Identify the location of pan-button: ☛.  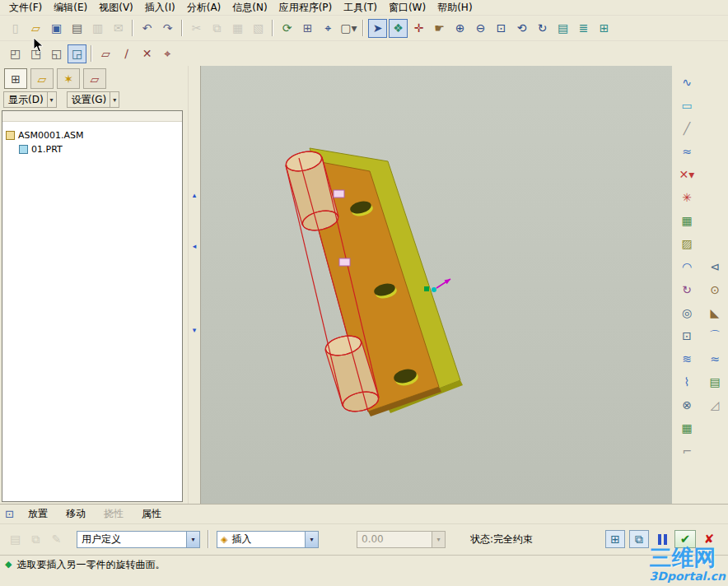
(440, 28).